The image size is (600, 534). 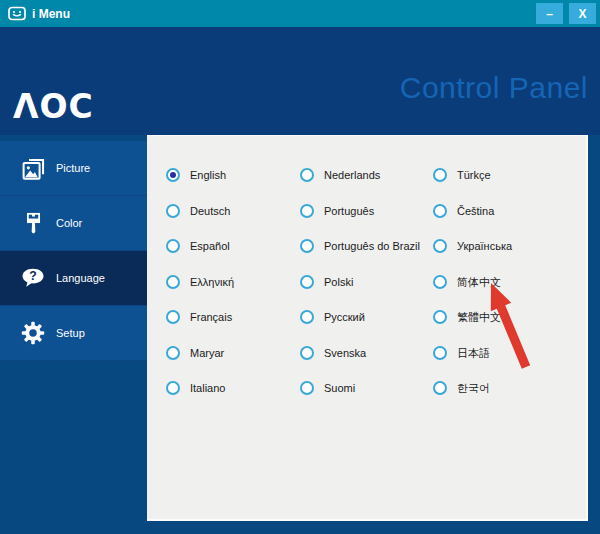 What do you see at coordinates (328, 388) in the screenshot?
I see `language-option: Suomi` at bounding box center [328, 388].